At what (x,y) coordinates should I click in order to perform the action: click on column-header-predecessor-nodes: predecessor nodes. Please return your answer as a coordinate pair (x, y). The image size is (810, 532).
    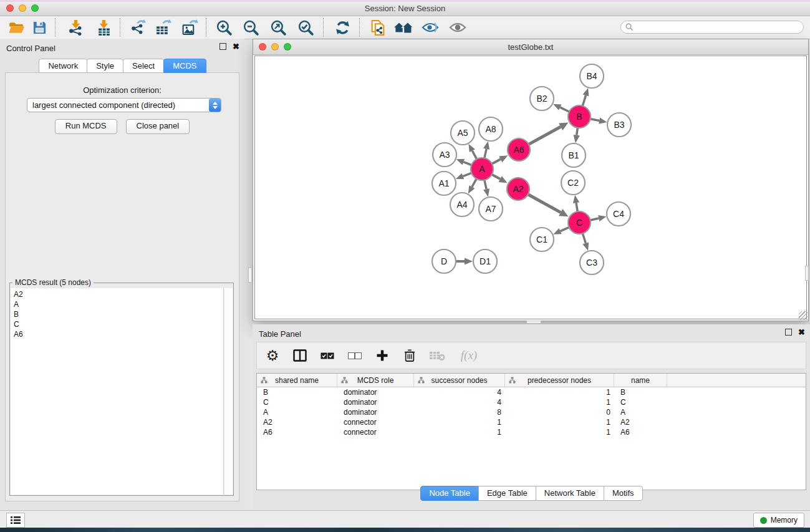
    Looking at the image, I should click on (560, 380).